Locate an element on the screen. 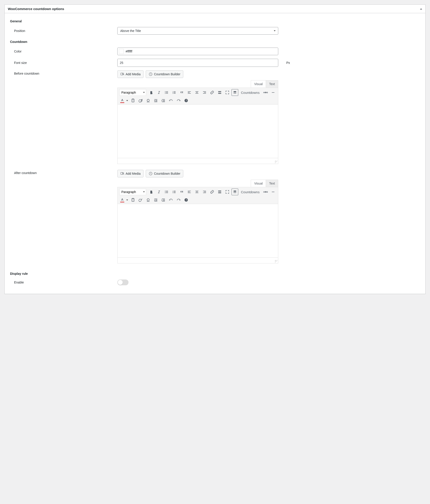  field-color: Color #ffffff is located at coordinates (215, 51).